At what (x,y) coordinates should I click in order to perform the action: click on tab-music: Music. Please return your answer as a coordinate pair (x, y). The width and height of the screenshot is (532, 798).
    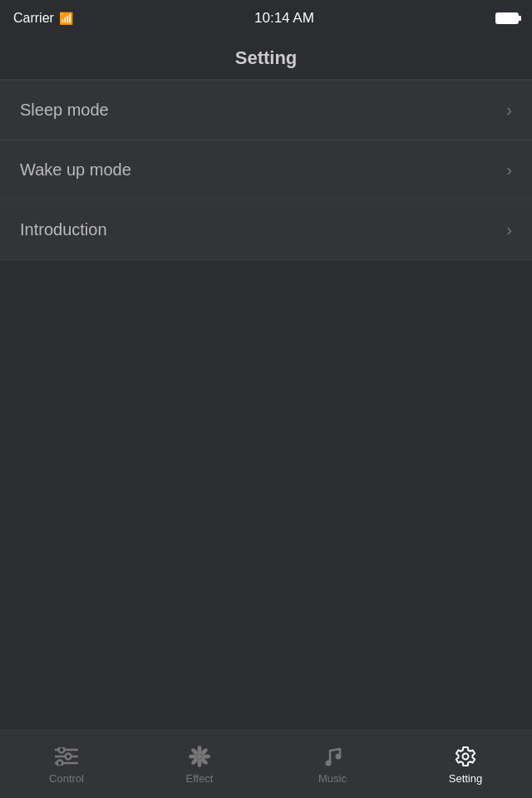
    Looking at the image, I should click on (332, 765).